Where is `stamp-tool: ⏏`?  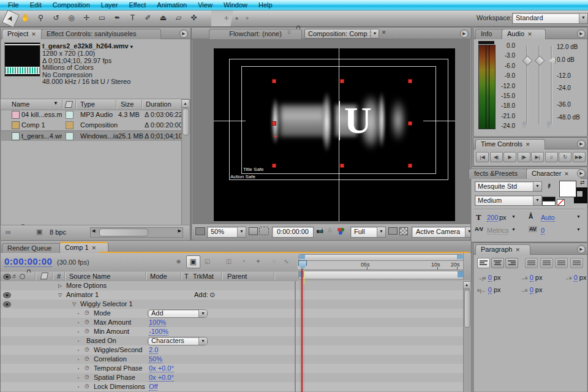 stamp-tool: ⏏ is located at coordinates (163, 18).